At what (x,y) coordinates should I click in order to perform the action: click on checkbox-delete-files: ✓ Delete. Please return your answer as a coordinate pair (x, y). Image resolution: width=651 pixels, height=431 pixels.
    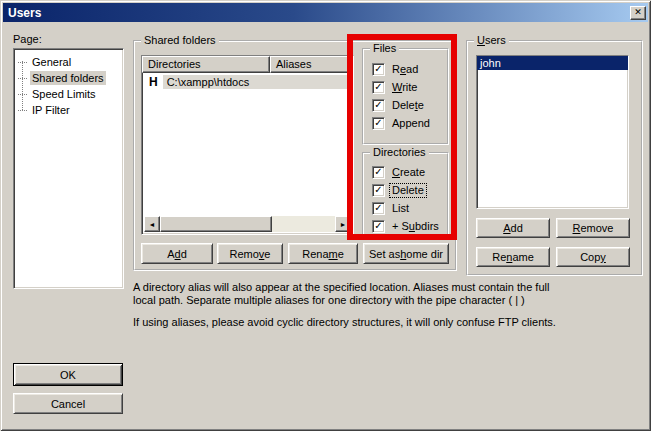
    Looking at the image, I should click on (399, 105).